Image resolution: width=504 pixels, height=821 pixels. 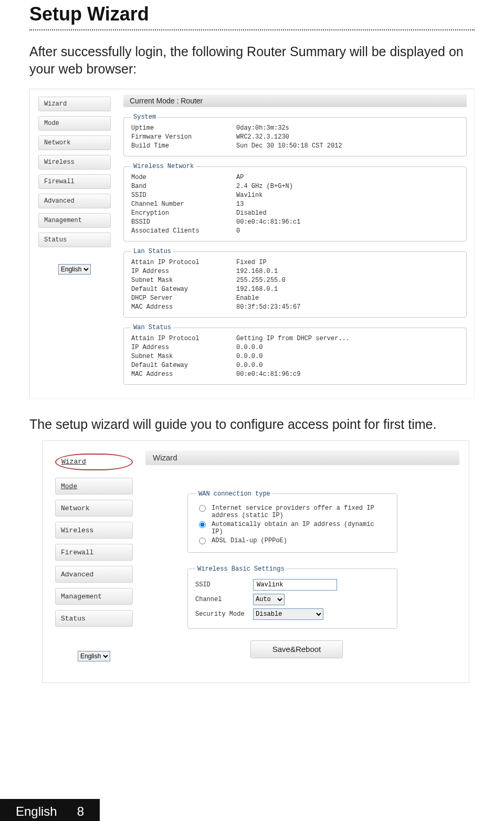 What do you see at coordinates (145, 117) in the screenshot?
I see `system-legend: System` at bounding box center [145, 117].